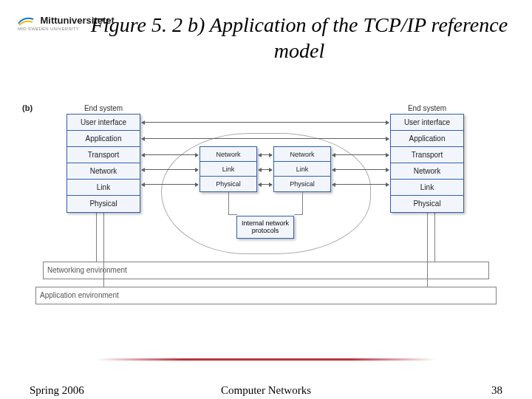  I want to click on panel-label: (b), so click(27, 108).